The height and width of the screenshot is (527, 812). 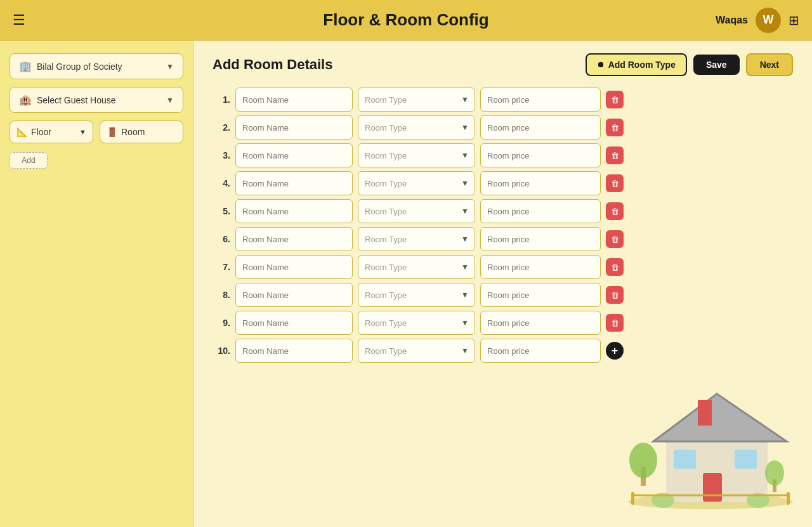 What do you see at coordinates (112, 132) in the screenshot?
I see `room-icon: 🚪` at bounding box center [112, 132].